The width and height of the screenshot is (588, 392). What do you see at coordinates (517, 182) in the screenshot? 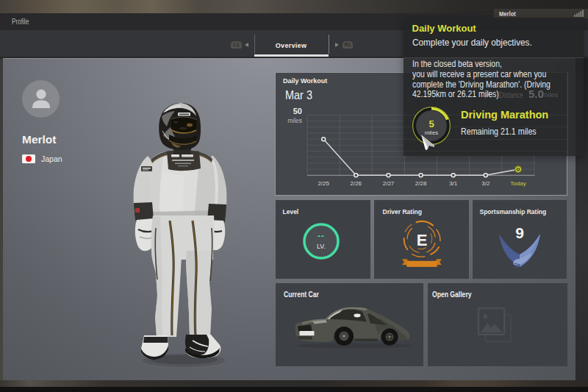
I see `svg-text: Today` at bounding box center [517, 182].